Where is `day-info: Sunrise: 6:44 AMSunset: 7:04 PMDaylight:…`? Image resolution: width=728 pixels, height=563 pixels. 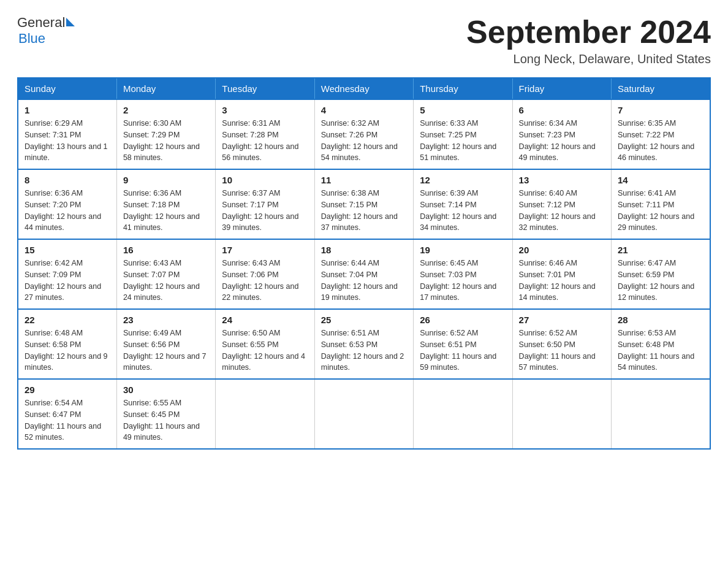 day-info: Sunrise: 6:44 AMSunset: 7:04 PMDaylight:… is located at coordinates (364, 281).